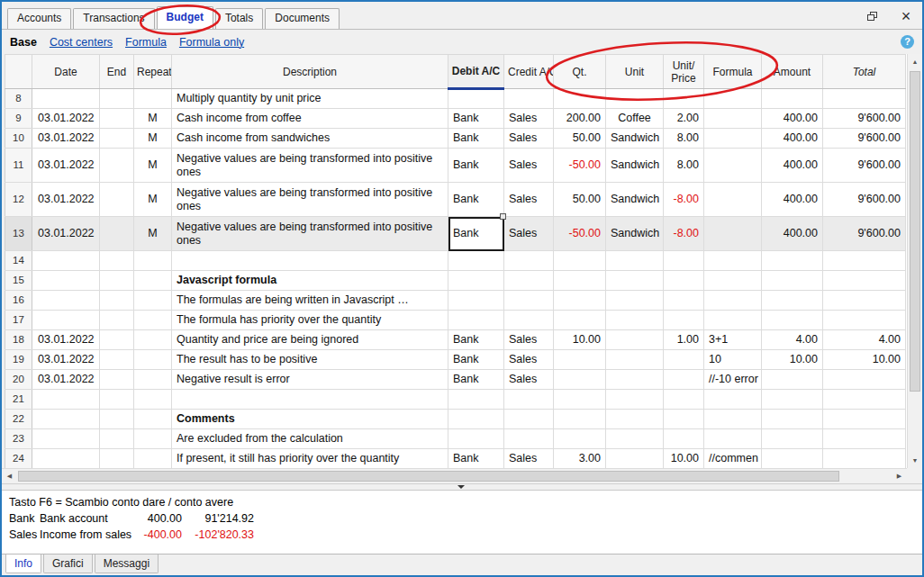 The height and width of the screenshot is (577, 924). I want to click on cell-total: 9'600.00, so click(865, 166).